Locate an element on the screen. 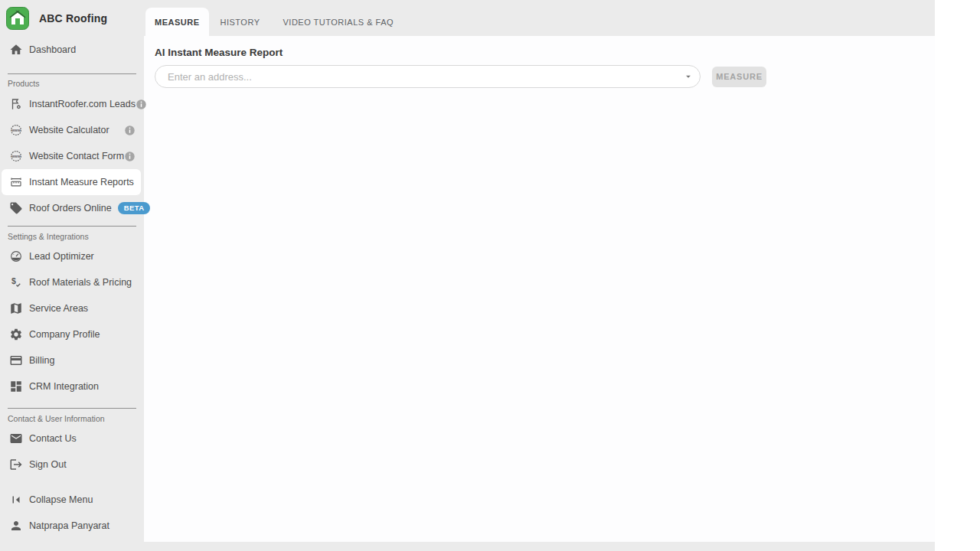  sidebar-item-label: Contact Us is located at coordinates (53, 439).